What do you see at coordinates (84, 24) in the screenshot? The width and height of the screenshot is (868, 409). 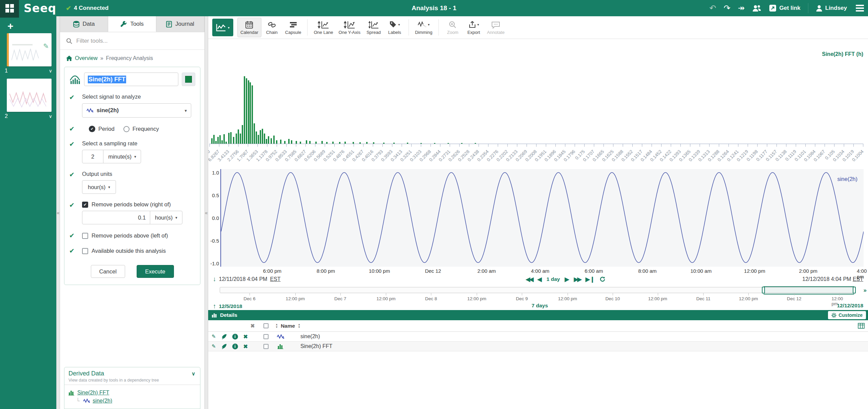 I see `tab-data: Data` at bounding box center [84, 24].